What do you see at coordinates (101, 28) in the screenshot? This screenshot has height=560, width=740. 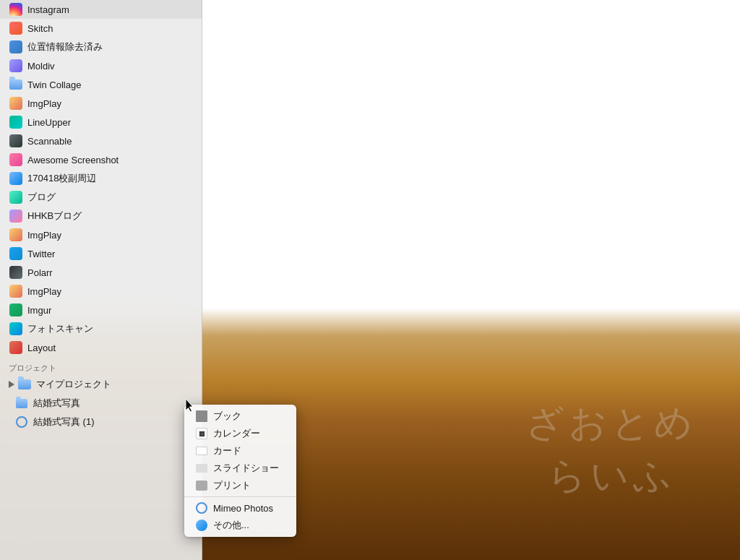 I see `sidebar-item-skitch: Skitch` at bounding box center [101, 28].